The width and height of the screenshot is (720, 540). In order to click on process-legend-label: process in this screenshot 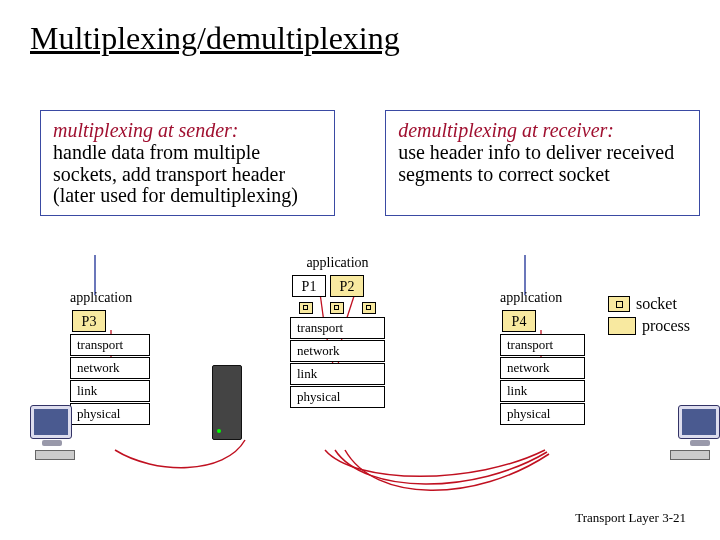, I will do `click(666, 326)`.